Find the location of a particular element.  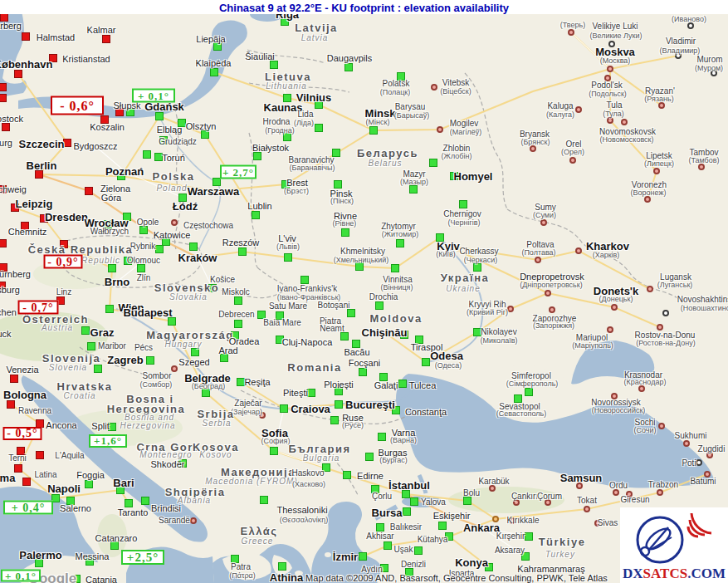

elevation-badge: + 0,1° is located at coordinates (21, 576).